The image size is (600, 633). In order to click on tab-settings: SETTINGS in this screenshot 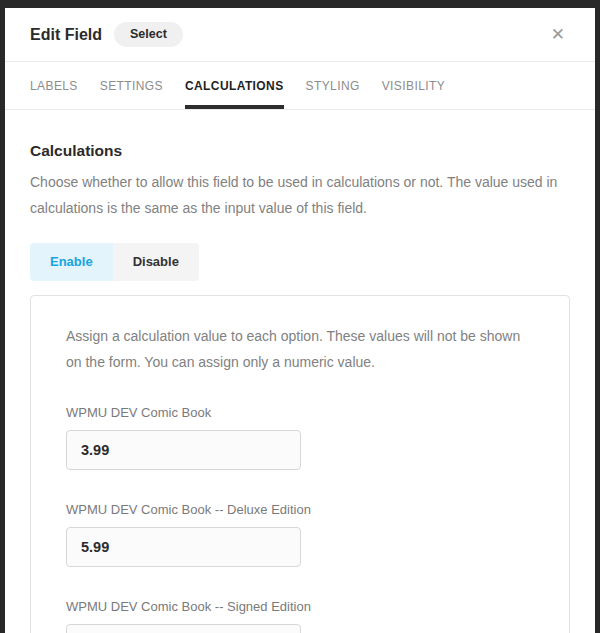, I will do `click(132, 86)`.